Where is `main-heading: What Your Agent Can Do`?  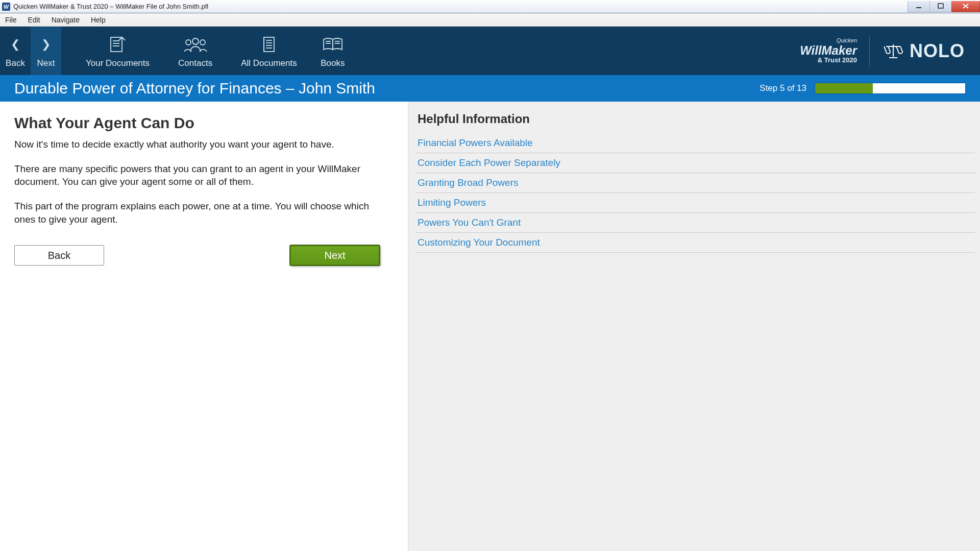
main-heading: What Your Agent Can Do is located at coordinates (200, 123).